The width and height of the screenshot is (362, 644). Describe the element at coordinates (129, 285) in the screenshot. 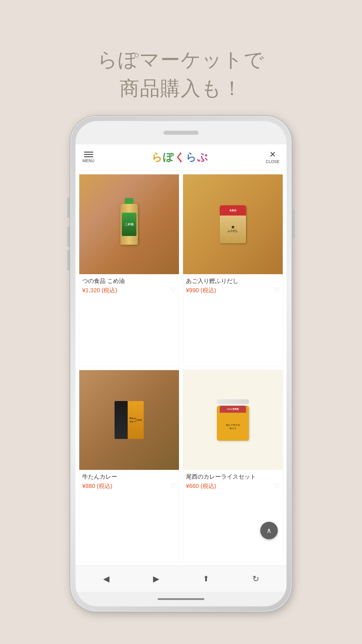

I see `product-info-1: つの食品 こめ油 ¥1,320 (税込) ♡` at that location.